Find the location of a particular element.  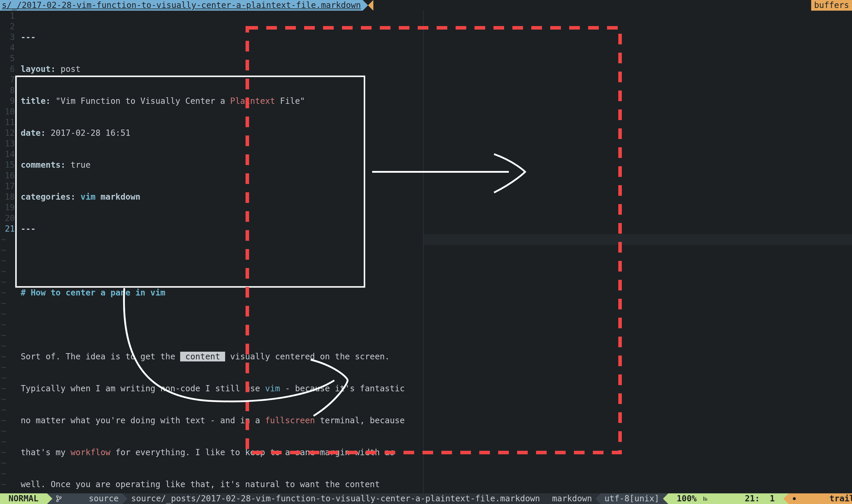

percent-segment: 100% is located at coordinates (702, 499).